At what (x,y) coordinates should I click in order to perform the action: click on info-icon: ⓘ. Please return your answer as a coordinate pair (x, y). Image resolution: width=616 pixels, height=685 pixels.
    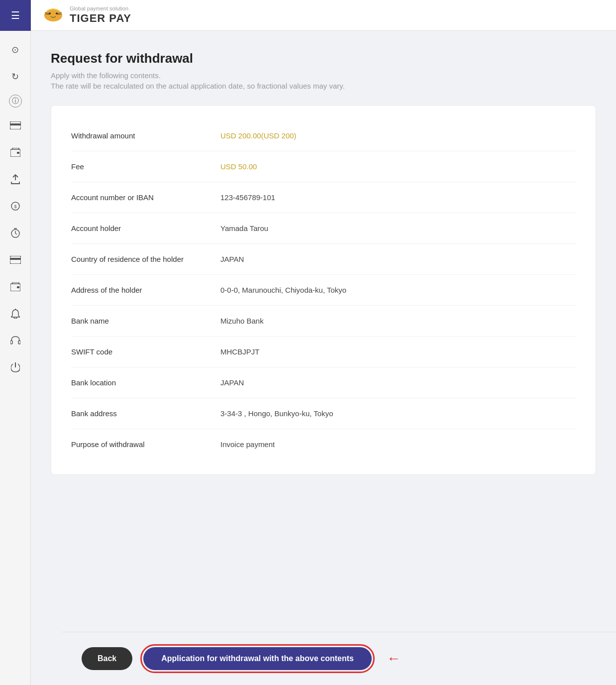
    Looking at the image, I should click on (15, 101).